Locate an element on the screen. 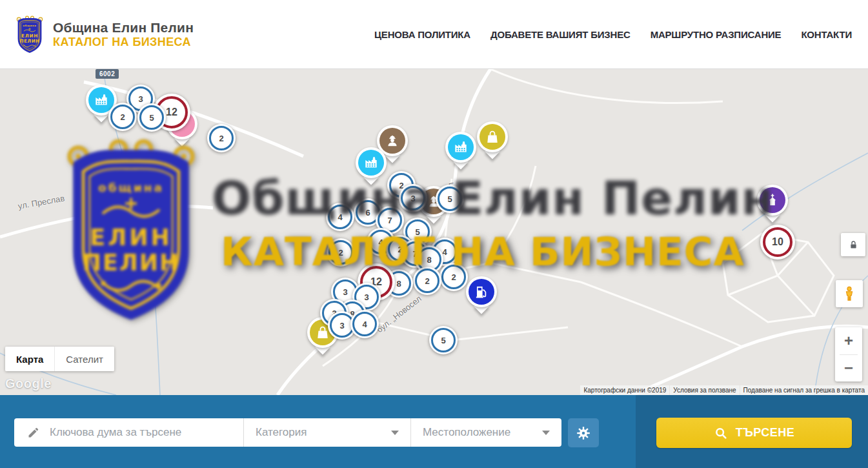 The image size is (868, 468). nav-contacts: КОНТАКТИ is located at coordinates (826, 35).